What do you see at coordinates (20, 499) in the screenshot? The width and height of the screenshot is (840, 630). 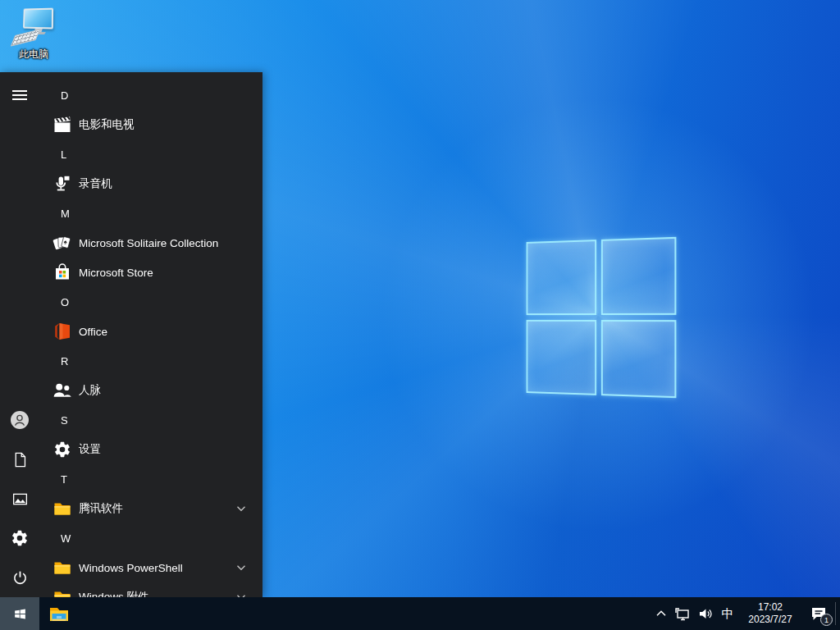 I see `pictures-icon` at bounding box center [20, 499].